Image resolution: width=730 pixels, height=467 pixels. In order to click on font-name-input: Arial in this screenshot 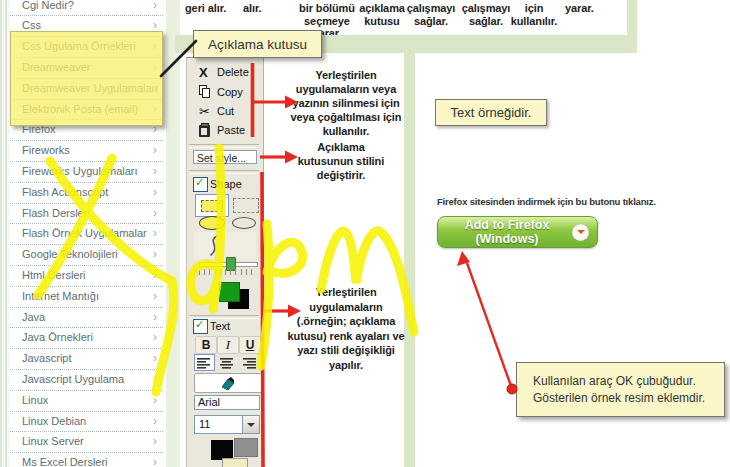, I will do `click(227, 402)`.